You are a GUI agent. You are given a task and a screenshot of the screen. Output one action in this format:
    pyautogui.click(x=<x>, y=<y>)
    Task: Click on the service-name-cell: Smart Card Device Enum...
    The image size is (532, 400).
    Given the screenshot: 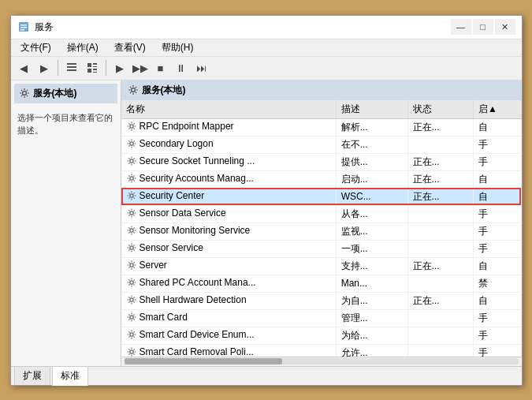 What is the action you would take?
    pyautogui.click(x=229, y=335)
    